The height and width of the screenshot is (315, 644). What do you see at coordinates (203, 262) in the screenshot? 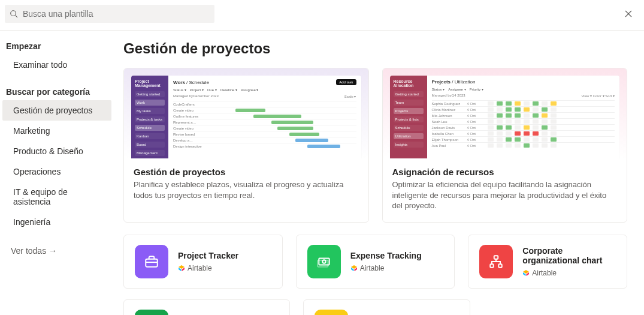
I see `template-card-project-tracker: Project Tracker Airtable` at bounding box center [203, 262].